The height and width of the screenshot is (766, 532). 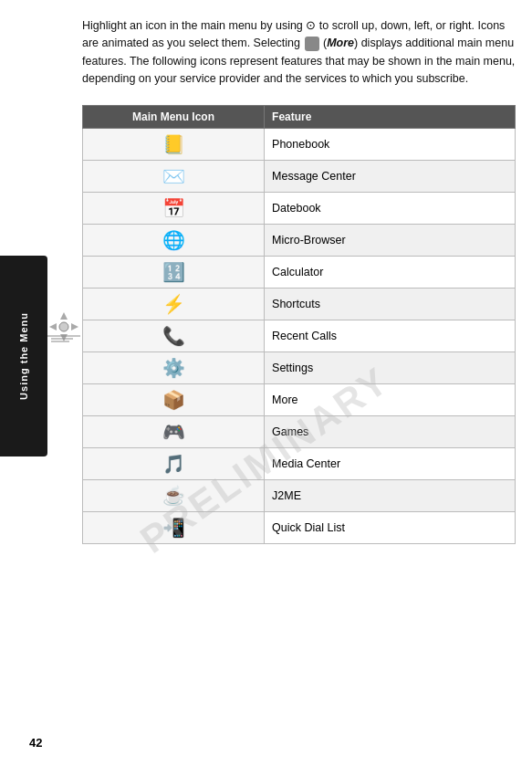 I want to click on settings-icon: ⚙️, so click(x=173, y=368).